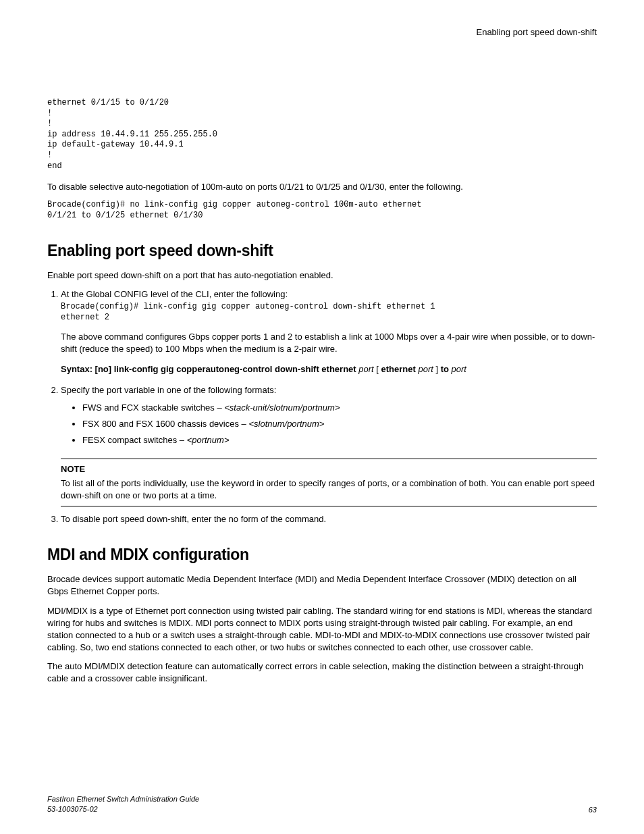 The image size is (644, 834). What do you see at coordinates (123, 804) in the screenshot?
I see `footer-left: FastIron Ethernet Switch Administration …` at bounding box center [123, 804].